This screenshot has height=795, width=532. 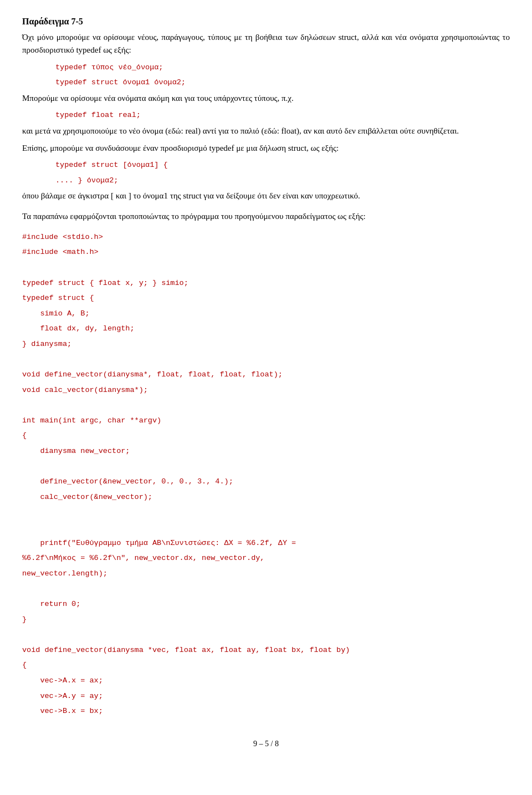 I want to click on applying-paragraph: Τα παραπάνω εφαρμόζονται τροποποιώντας τ…, so click(x=266, y=216).